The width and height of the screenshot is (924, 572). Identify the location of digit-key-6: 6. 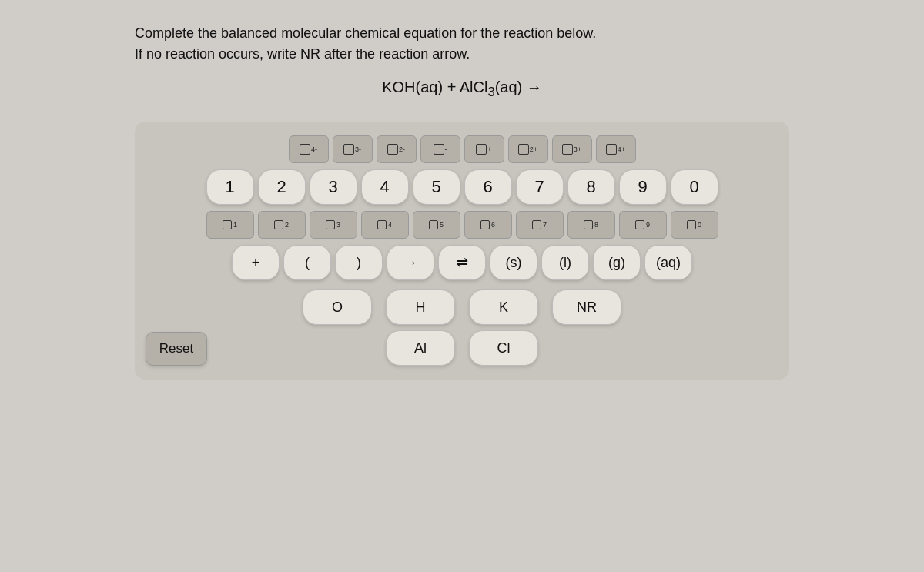
(488, 187).